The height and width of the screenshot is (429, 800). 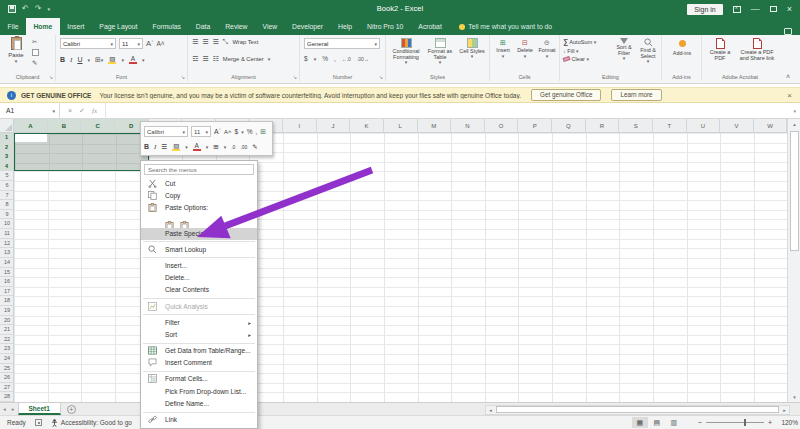 What do you see at coordinates (7, 148) in the screenshot?
I see `row-header-2: 2` at bounding box center [7, 148].